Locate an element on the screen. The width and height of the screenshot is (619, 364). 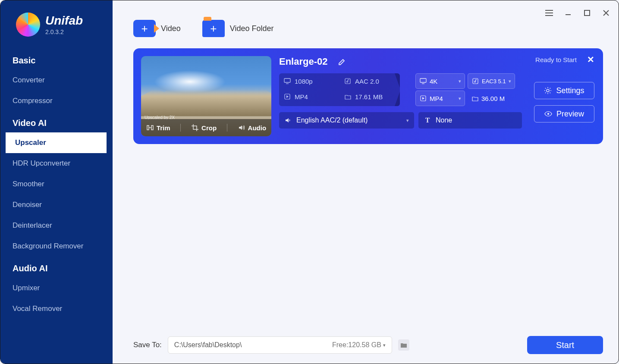
edit-title-icon is located at coordinates (342, 62).